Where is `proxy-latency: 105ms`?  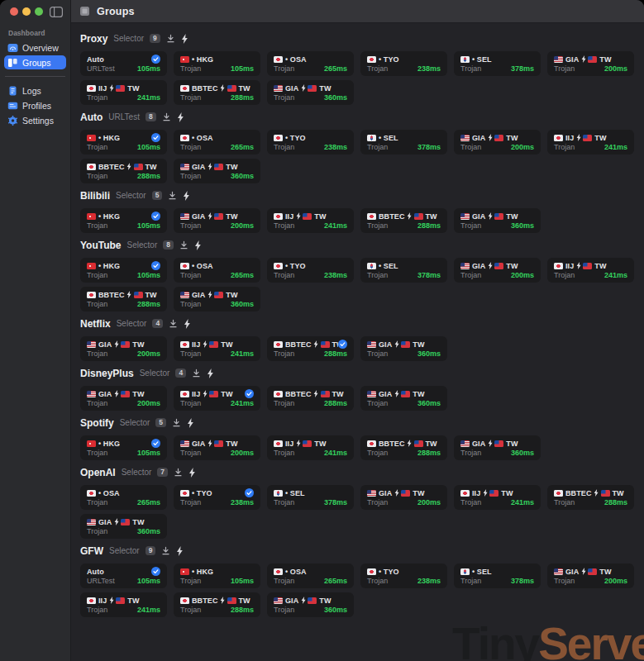 proxy-latency: 105ms is located at coordinates (149, 453).